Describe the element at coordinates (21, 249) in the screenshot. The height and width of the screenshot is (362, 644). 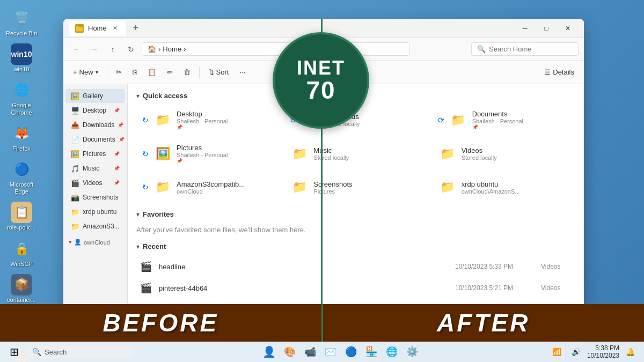
I see `winscp-icon: 🔒` at that location.